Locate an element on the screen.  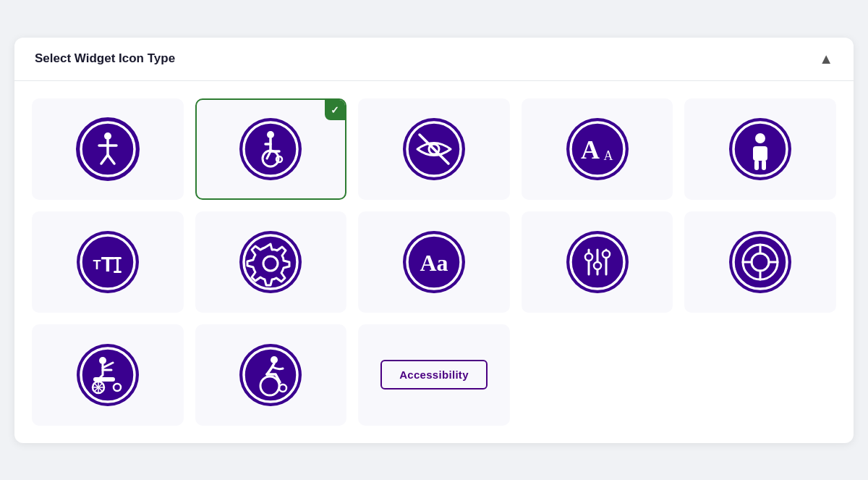
icon-card-wheelchair: ✓ is located at coordinates (271, 149).